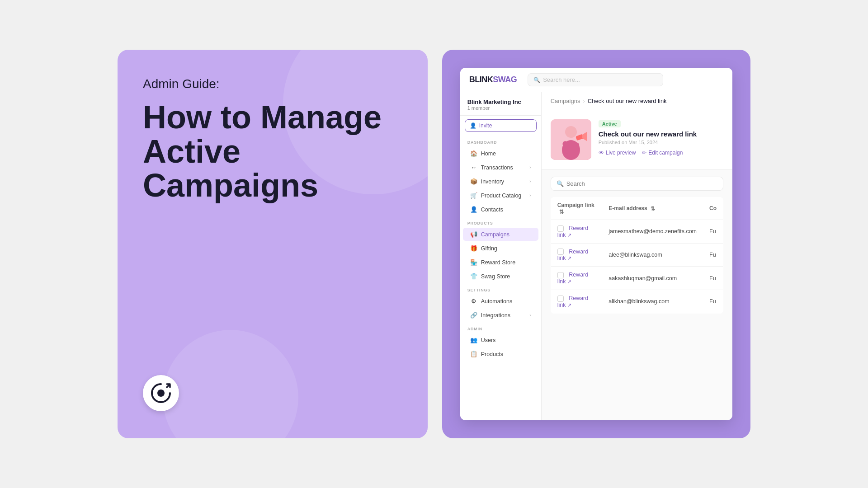 Image resolution: width=868 pixels, height=488 pixels. I want to click on transactions-icon: ↔, so click(474, 167).